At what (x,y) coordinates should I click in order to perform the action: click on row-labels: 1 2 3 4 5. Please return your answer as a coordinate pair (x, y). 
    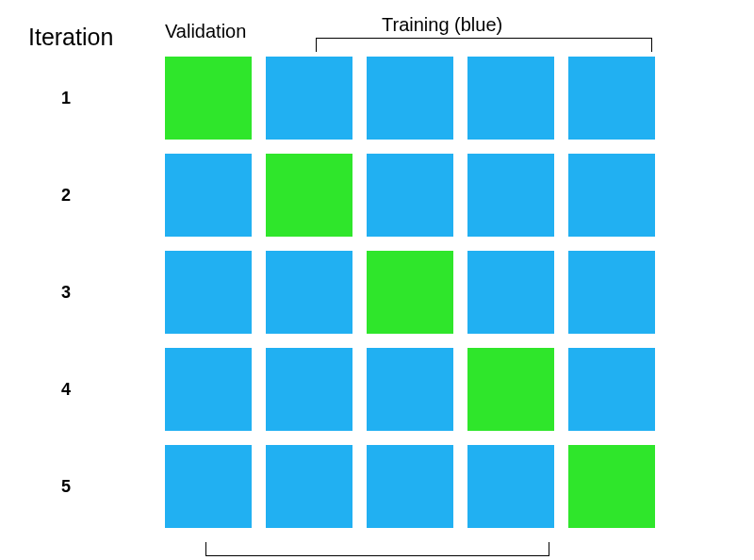
    Looking at the image, I should click on (66, 300).